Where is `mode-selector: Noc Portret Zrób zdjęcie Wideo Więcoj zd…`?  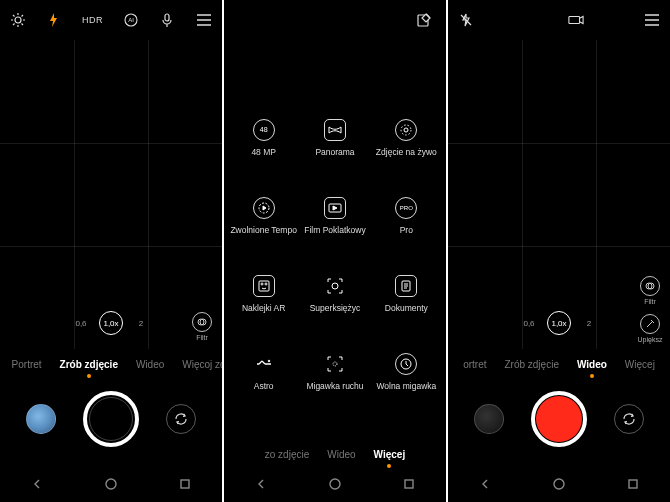
mode-selector: Noc Portret Zrób zdjęcie Wideo Więcoj zd… is located at coordinates (111, 362).